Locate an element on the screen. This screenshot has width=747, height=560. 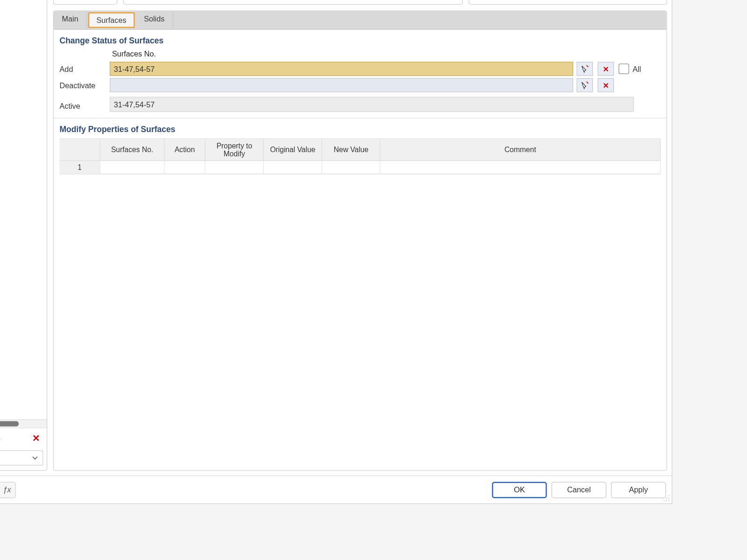
deactivate-pick-button is located at coordinates (585, 85).